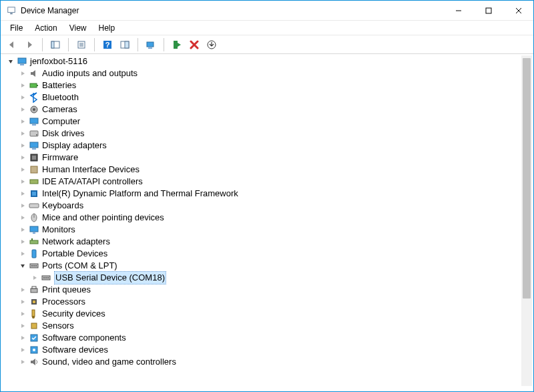 This screenshot has height=392, width=534. Describe the element at coordinates (263, 350) in the screenshot. I see `tree-node: Software devices` at that location.